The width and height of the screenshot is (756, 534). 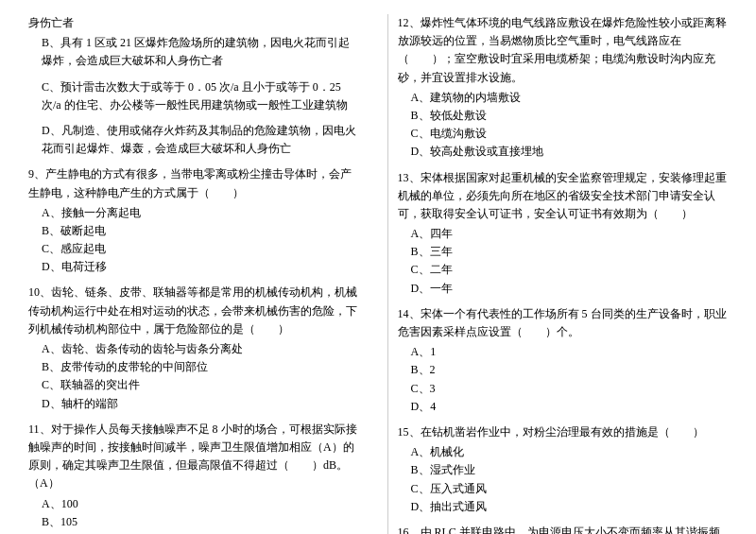 What do you see at coordinates (563, 470) in the screenshot?
I see `question-15: 15、在钻机凿岩作业中，对粉尘治理最有效的措施是（ ） A、机械化 B、湿式作业…` at bounding box center [563, 470].